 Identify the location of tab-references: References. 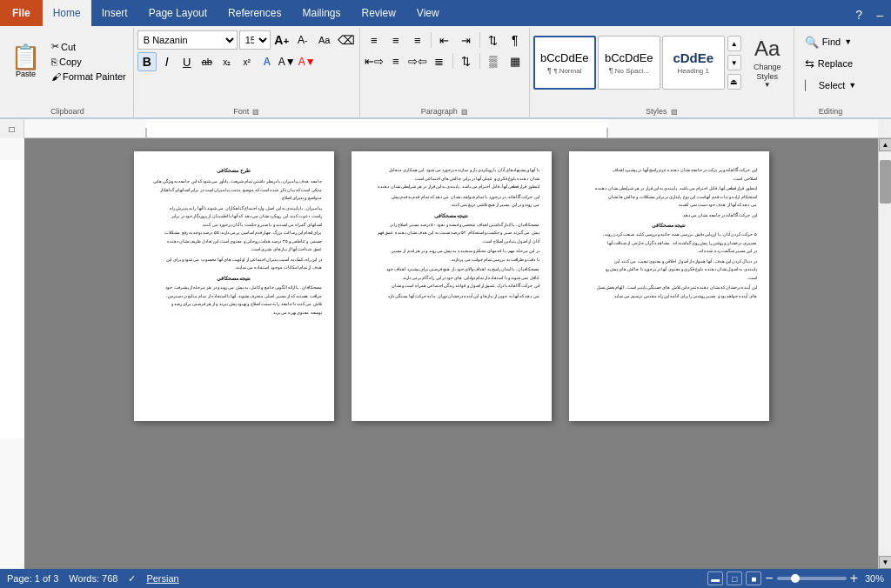
(254, 13).